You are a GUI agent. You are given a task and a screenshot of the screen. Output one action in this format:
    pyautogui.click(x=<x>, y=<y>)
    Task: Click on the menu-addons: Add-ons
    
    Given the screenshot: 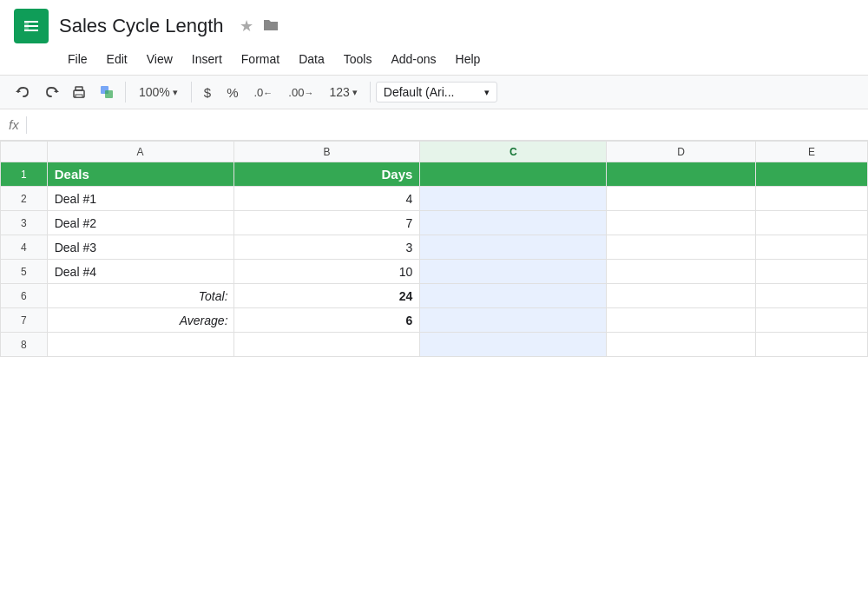 What is the action you would take?
    pyautogui.click(x=413, y=59)
    